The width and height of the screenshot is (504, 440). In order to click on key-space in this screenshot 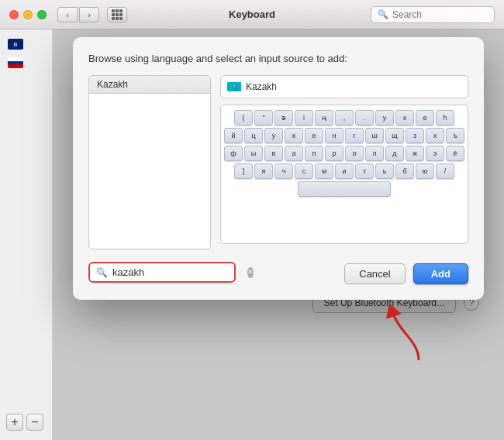, I will do `click(344, 189)`.